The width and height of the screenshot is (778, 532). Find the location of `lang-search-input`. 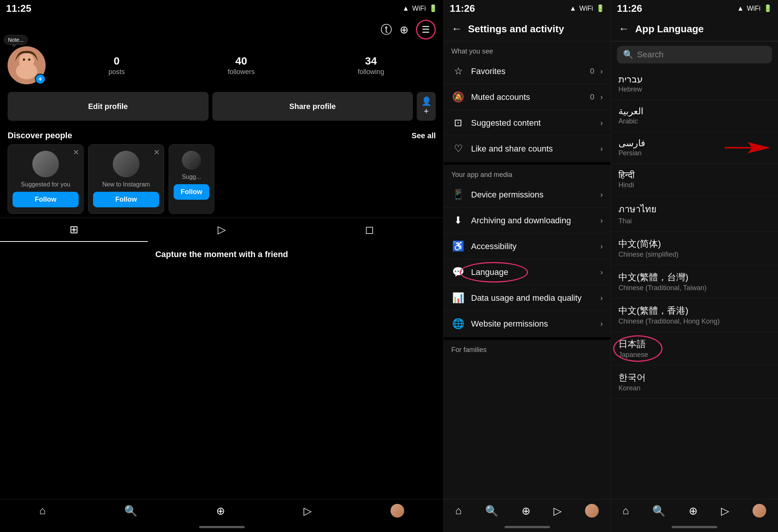

lang-search-input is located at coordinates (701, 55).